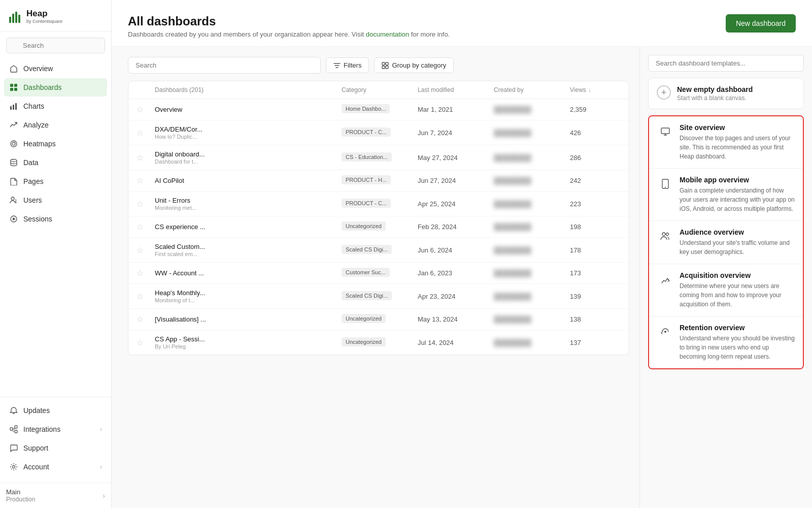  I want to click on category-cell: Uncategorized, so click(380, 319).